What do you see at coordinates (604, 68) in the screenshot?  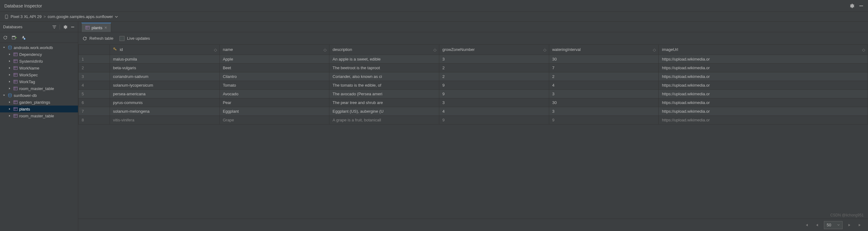 I see `cell-wi: 7` at bounding box center [604, 68].